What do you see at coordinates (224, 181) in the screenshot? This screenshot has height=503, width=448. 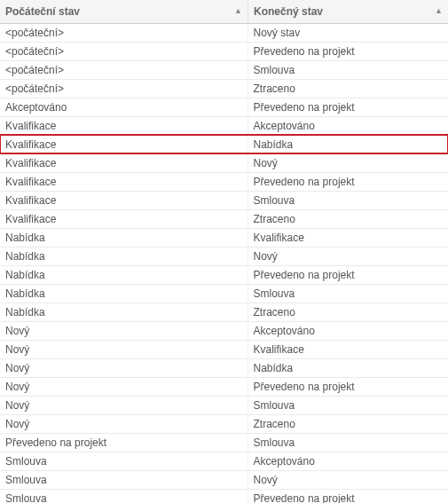 I see `table-row: KvalifikacePřevedeno na projekt` at bounding box center [224, 181].